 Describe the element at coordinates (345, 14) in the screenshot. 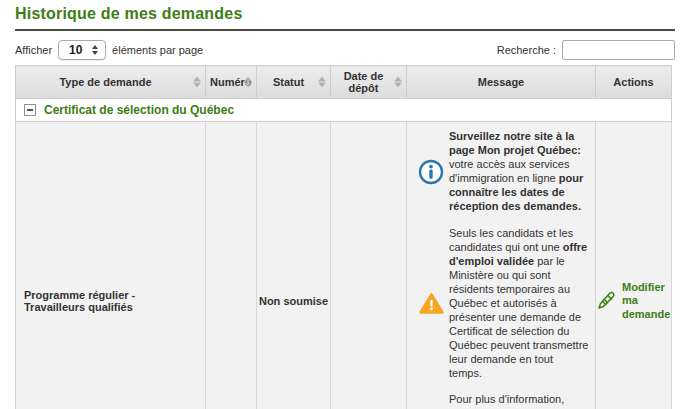

I see `page-title: Historique de mes demandes` at that location.